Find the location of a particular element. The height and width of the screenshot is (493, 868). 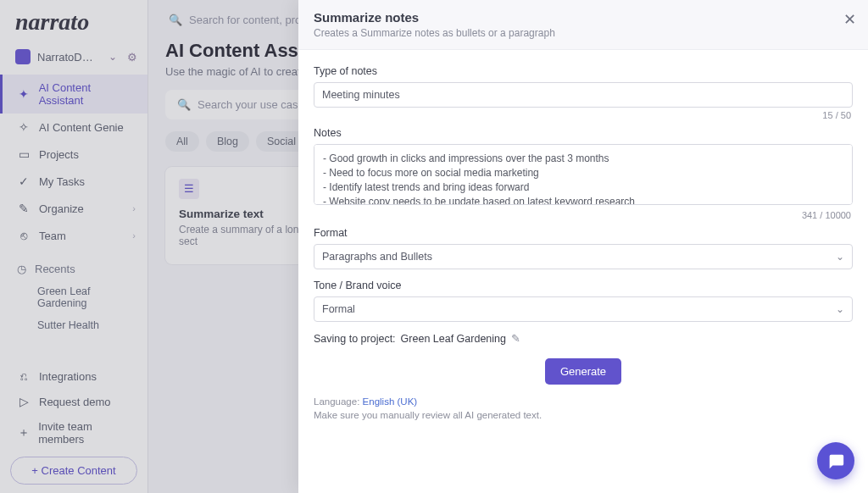

saving-label: Saving to project: is located at coordinates (354, 339).